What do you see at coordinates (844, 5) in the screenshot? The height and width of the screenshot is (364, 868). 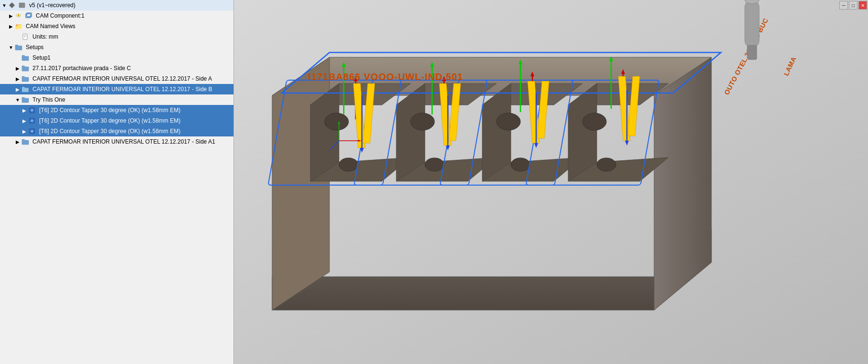 I see `minimize-button: ─` at bounding box center [844, 5].